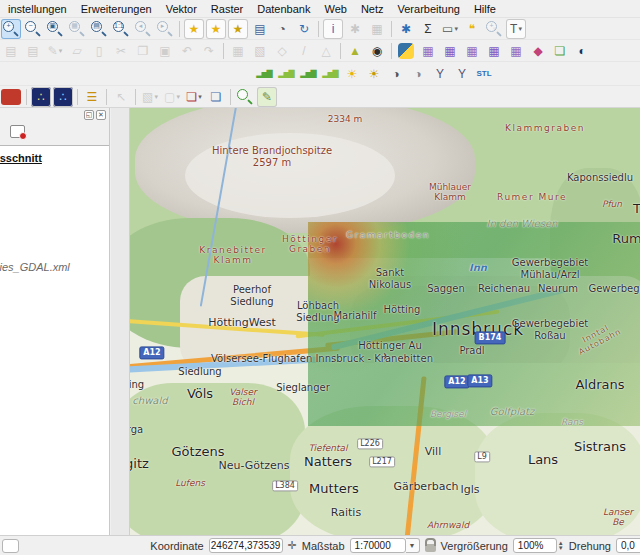 Image resolution: width=640 pixels, height=555 pixels. What do you see at coordinates (245, 97) in the screenshot?
I see `osm-place-search-button` at bounding box center [245, 97].